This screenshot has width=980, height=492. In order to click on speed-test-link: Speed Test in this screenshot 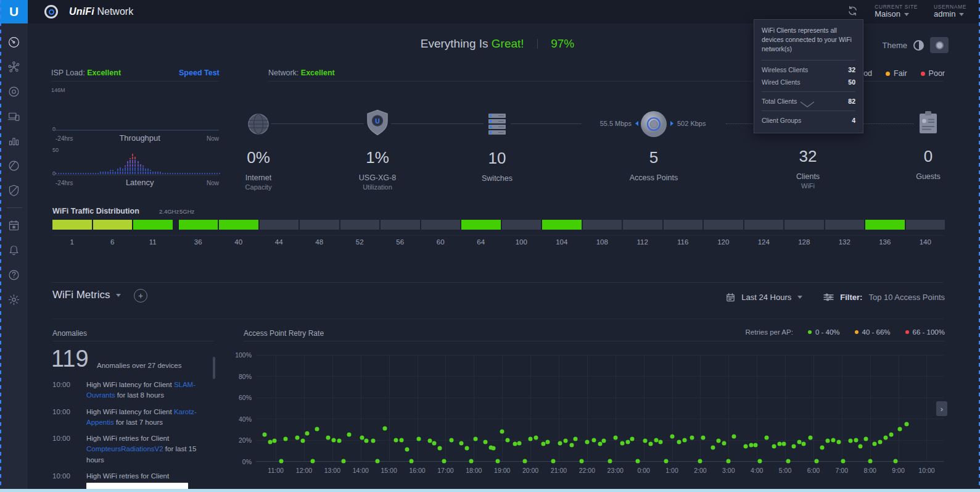, I will do `click(199, 73)`.